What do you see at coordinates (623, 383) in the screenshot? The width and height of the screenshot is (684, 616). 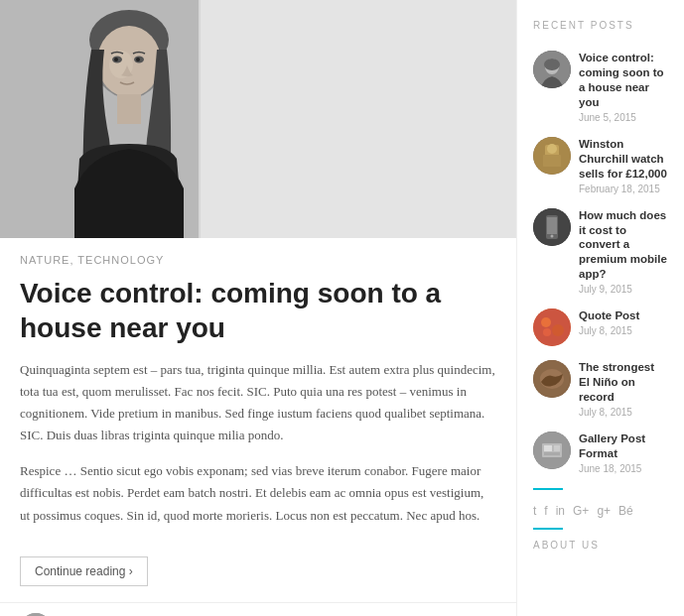 I see `recent-post-title-5: The strongest El Niño on record` at bounding box center [623, 383].